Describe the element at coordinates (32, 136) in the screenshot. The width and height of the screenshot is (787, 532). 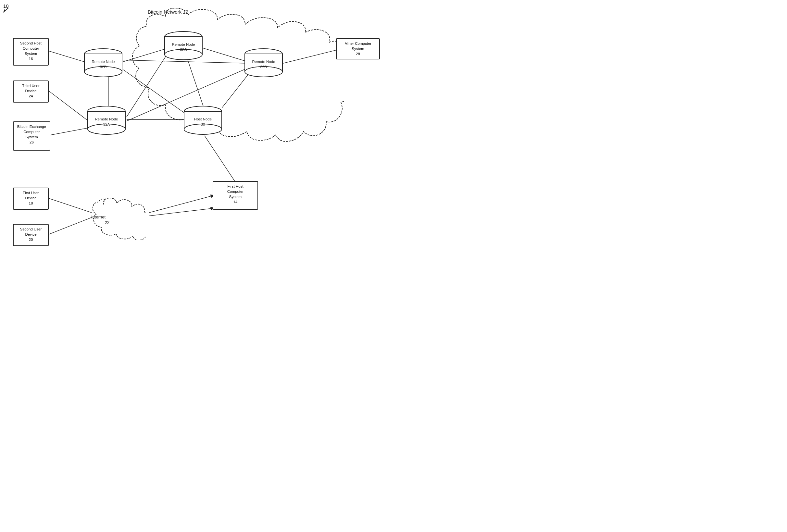
I see `bitcoin-exchange-box: Bitcoin ExchangeComputerSystem26` at that location.